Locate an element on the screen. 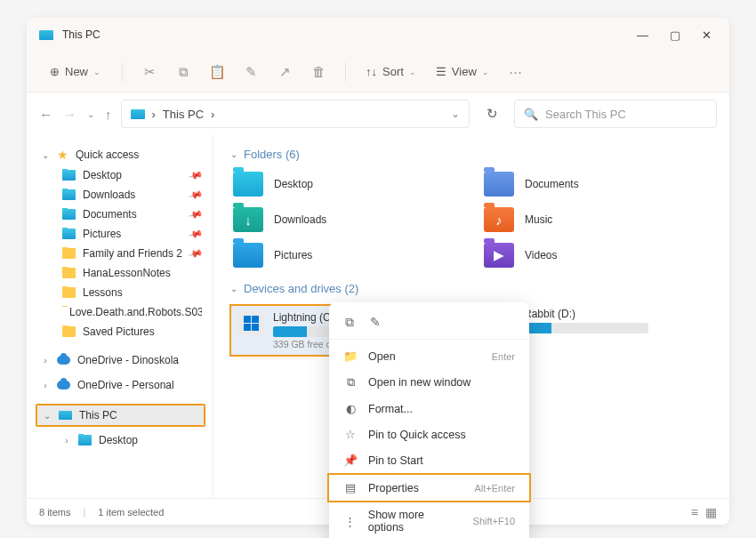  sidebar-item-label: Saved Pictures is located at coordinates (119, 332).